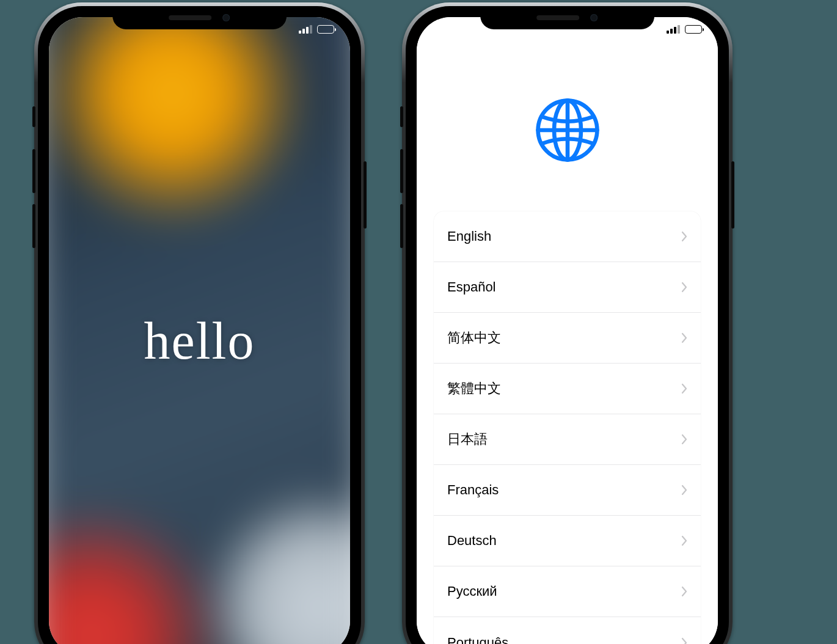 This screenshot has height=644, width=837. What do you see at coordinates (478, 640) in the screenshot?
I see `language-label: Português` at bounding box center [478, 640].